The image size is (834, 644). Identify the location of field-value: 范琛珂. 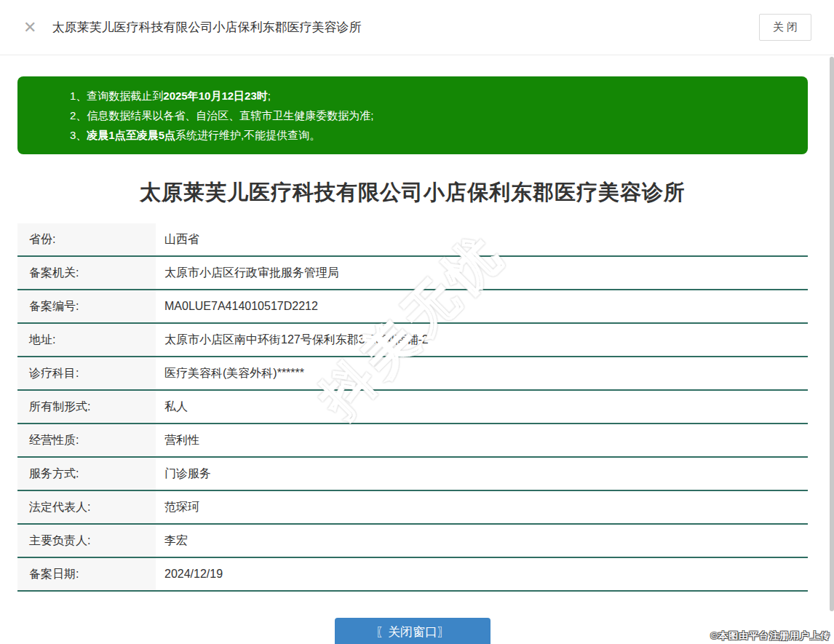
(178, 507).